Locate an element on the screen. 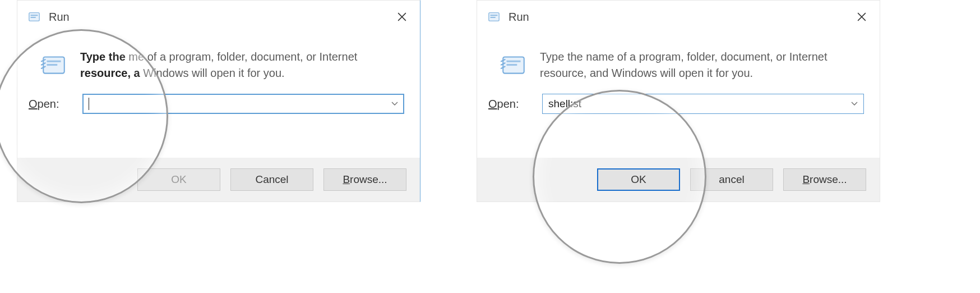 This screenshot has width=980, height=293. cancel-button: Cancel is located at coordinates (272, 180).